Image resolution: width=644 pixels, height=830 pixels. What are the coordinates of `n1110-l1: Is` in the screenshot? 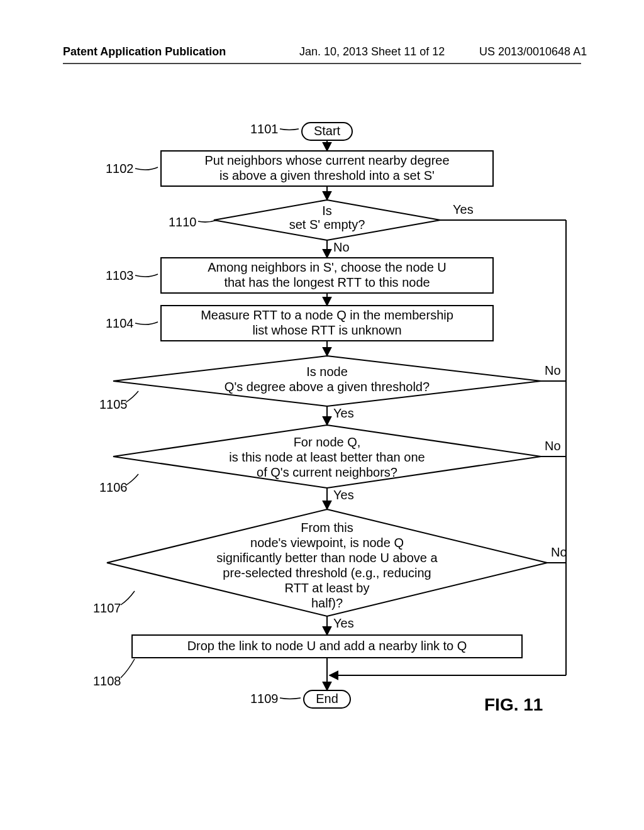 It's located at (327, 211).